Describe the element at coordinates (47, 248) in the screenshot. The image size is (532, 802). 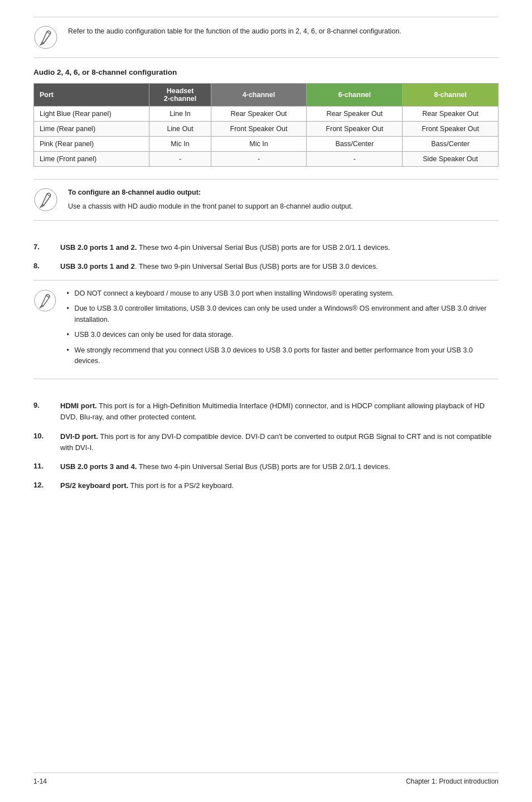
I see `item-num: 7.` at that location.